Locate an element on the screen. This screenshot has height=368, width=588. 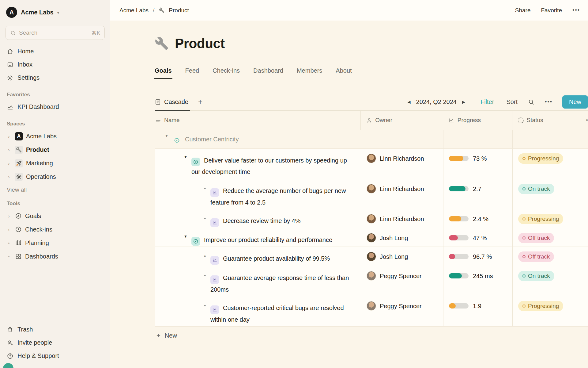
progress-cell: 245 ms is located at coordinates (478, 281).